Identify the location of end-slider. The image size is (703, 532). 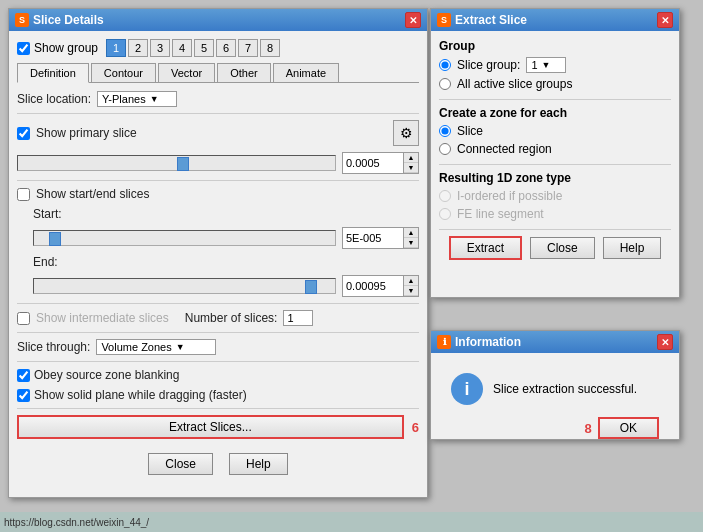
(184, 286).